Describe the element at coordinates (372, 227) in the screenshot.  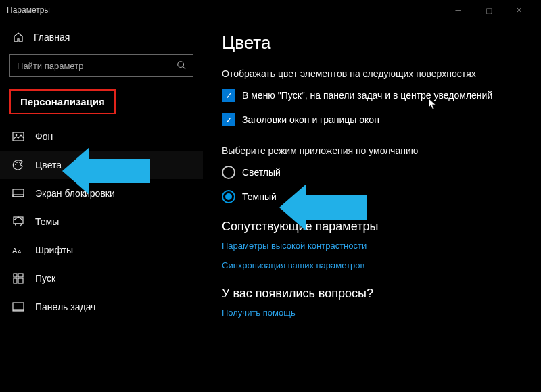
I see `related-heading: Сопутствующие параметры` at that location.